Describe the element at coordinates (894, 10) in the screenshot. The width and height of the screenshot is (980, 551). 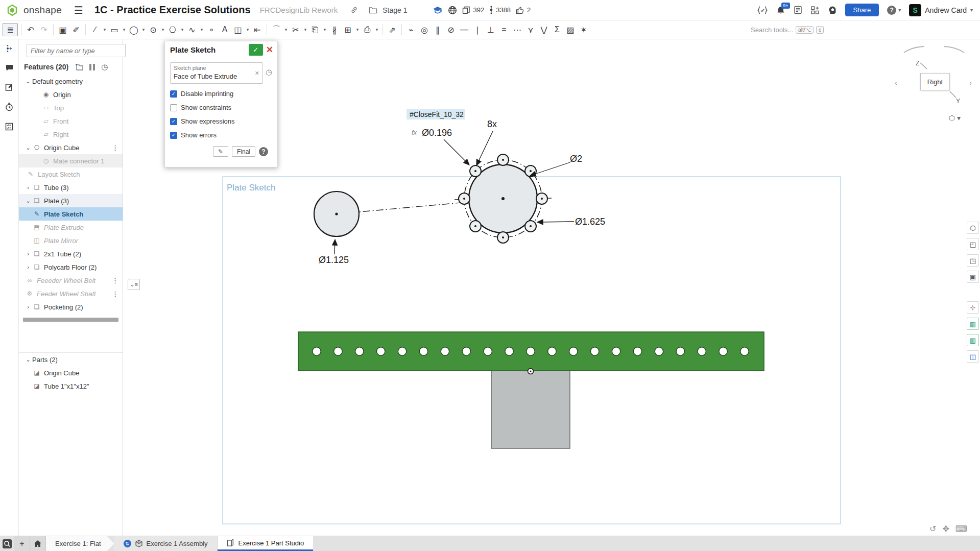
I see `help-menu: ? ▾` at that location.